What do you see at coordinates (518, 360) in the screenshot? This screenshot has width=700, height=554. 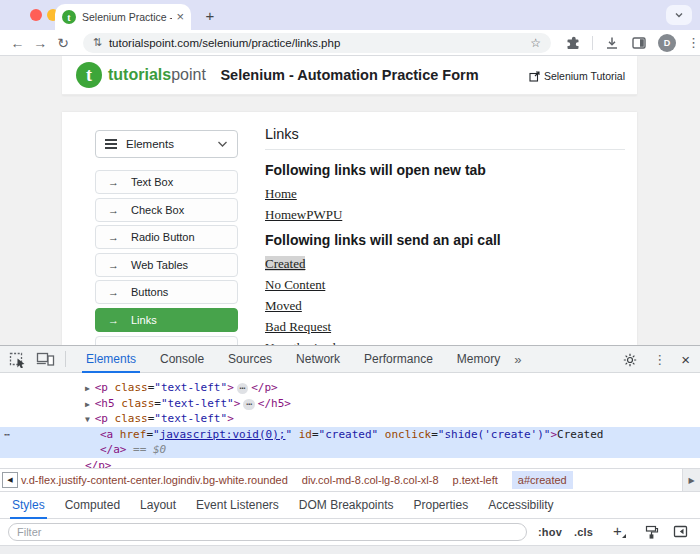 I see `more-tabs-icon: »` at bounding box center [518, 360].